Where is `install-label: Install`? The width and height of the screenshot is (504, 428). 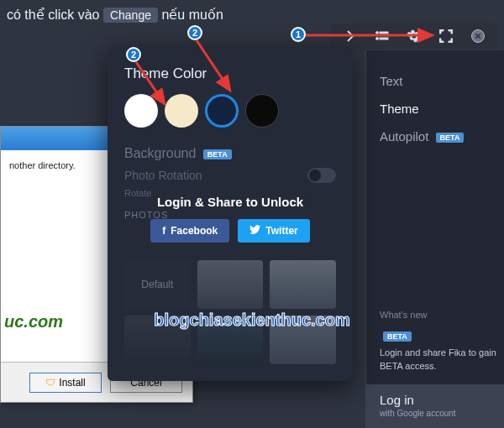 install-label: Install is located at coordinates (72, 383).